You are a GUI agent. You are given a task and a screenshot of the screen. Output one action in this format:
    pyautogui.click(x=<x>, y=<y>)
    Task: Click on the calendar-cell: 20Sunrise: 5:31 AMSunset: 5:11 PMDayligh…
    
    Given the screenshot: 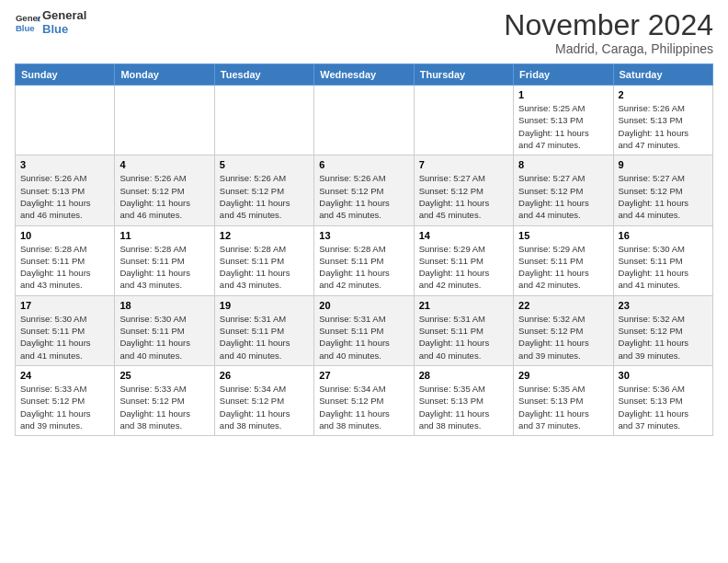 What is the action you would take?
    pyautogui.click(x=364, y=330)
    